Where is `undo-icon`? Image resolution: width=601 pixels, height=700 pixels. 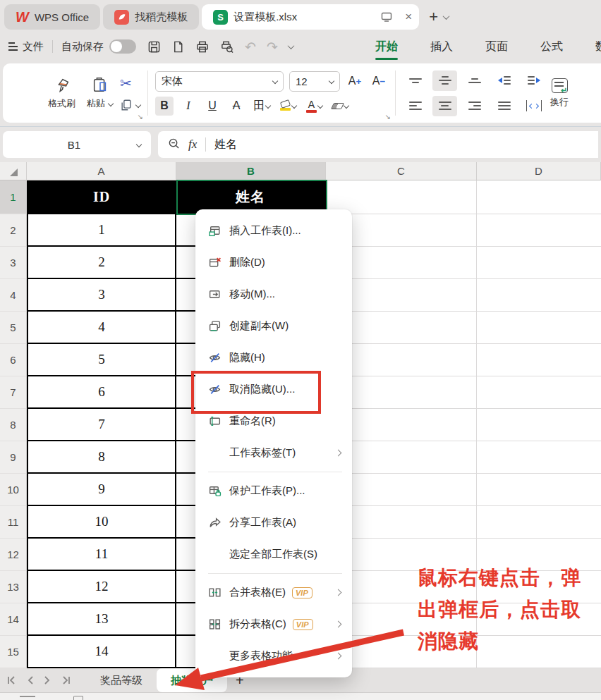 undo-icon is located at coordinates (250, 47).